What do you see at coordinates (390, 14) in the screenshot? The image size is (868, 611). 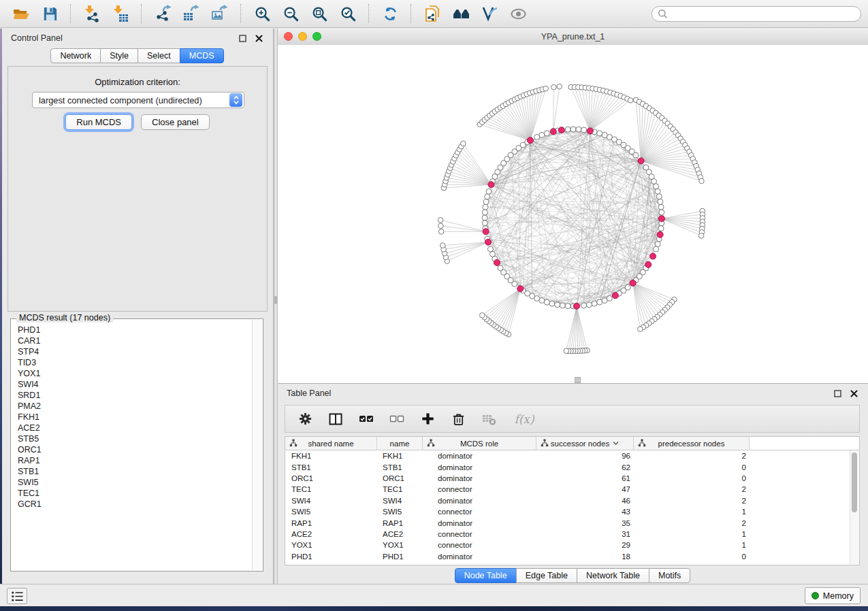 I see `apply-layout-button` at bounding box center [390, 14].